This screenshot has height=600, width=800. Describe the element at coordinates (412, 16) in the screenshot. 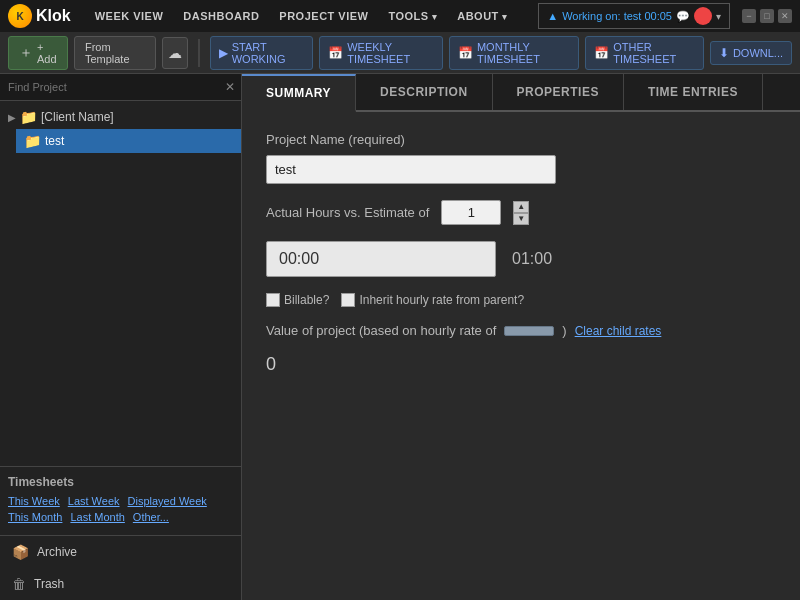

I see `menu-tools: TOOLS` at that location.